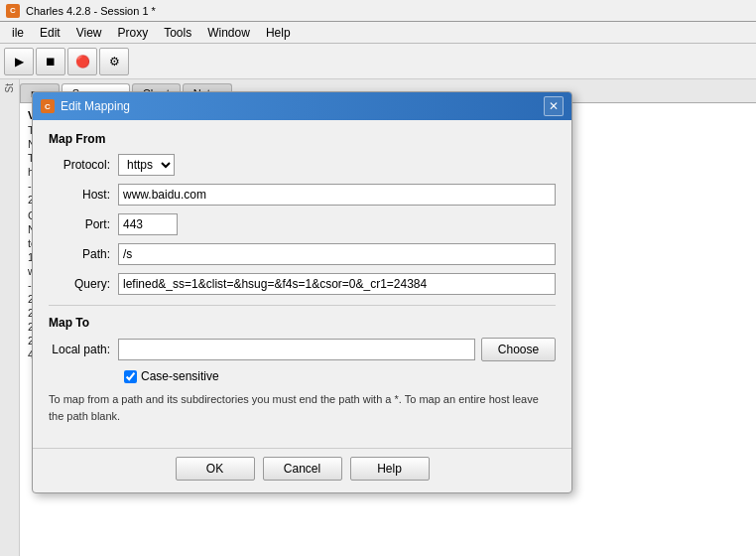 The width and height of the screenshot is (756, 556). Describe the element at coordinates (518, 349) in the screenshot. I see `choose-button: Choose` at that location.